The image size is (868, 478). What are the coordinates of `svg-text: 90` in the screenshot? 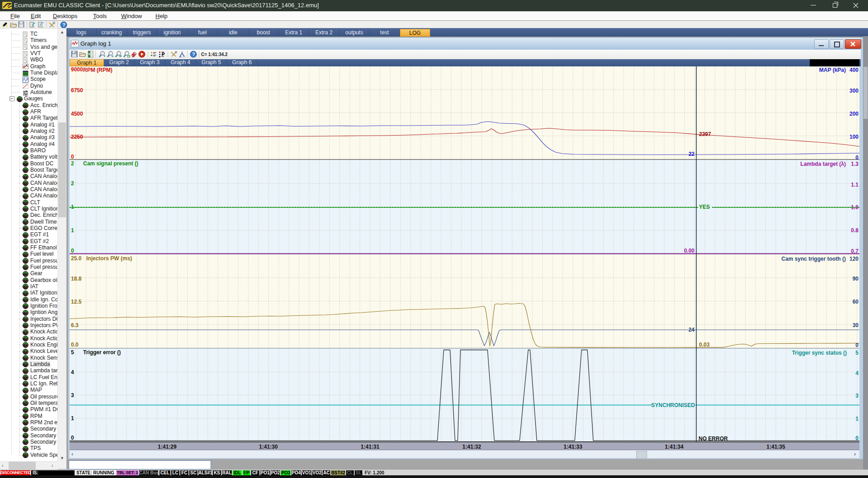 It's located at (856, 279).